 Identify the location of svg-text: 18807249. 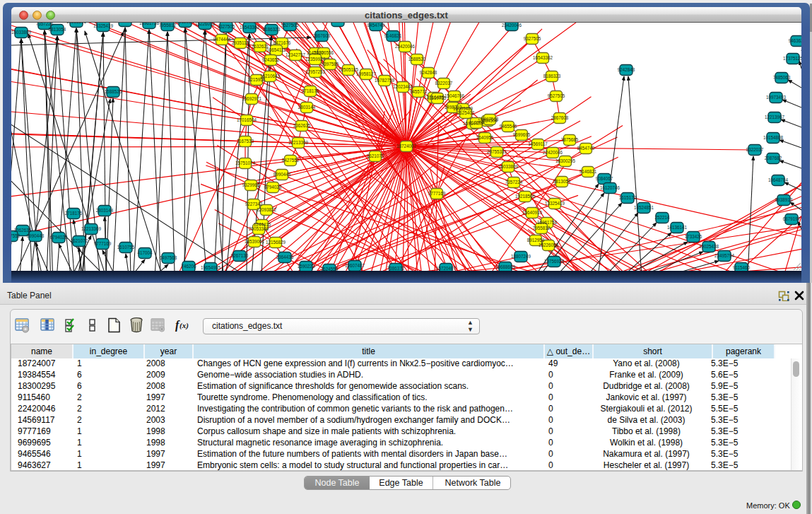
(522, 256).